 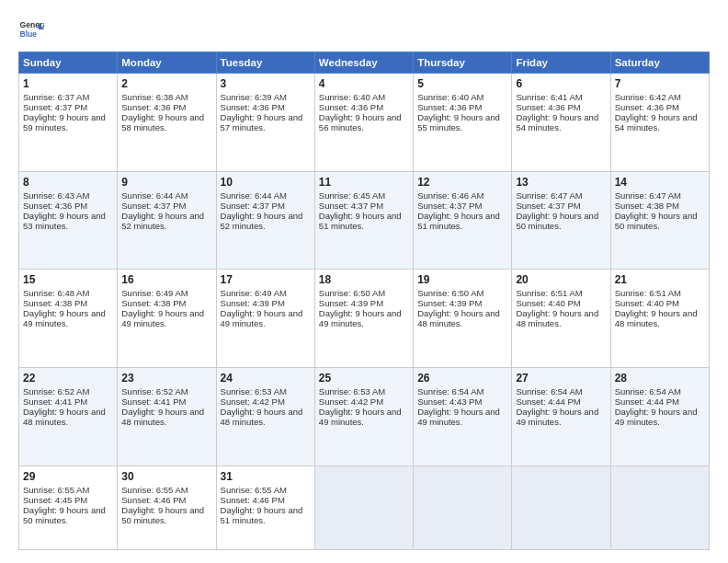 What do you see at coordinates (253, 401) in the screenshot?
I see `sunset-label: Sunset: 4:42 PM` at bounding box center [253, 401].